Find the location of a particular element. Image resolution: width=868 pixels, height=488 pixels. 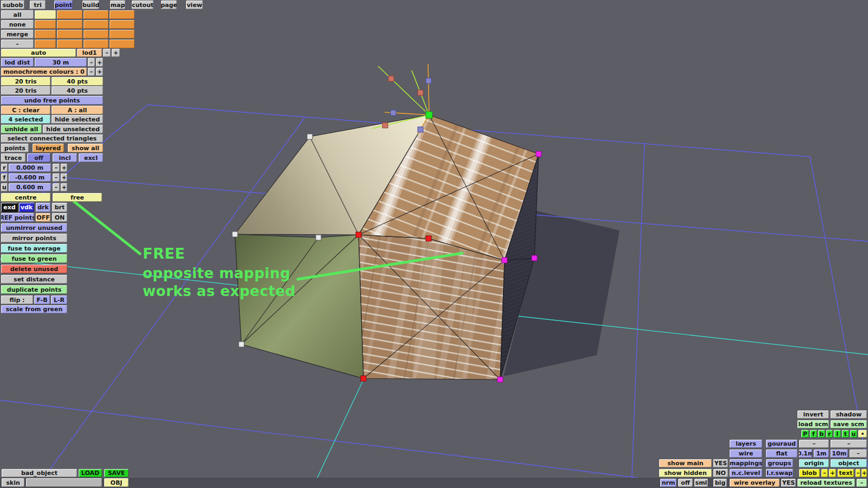

undo-free-points-button: undo free points is located at coordinates (52, 100).